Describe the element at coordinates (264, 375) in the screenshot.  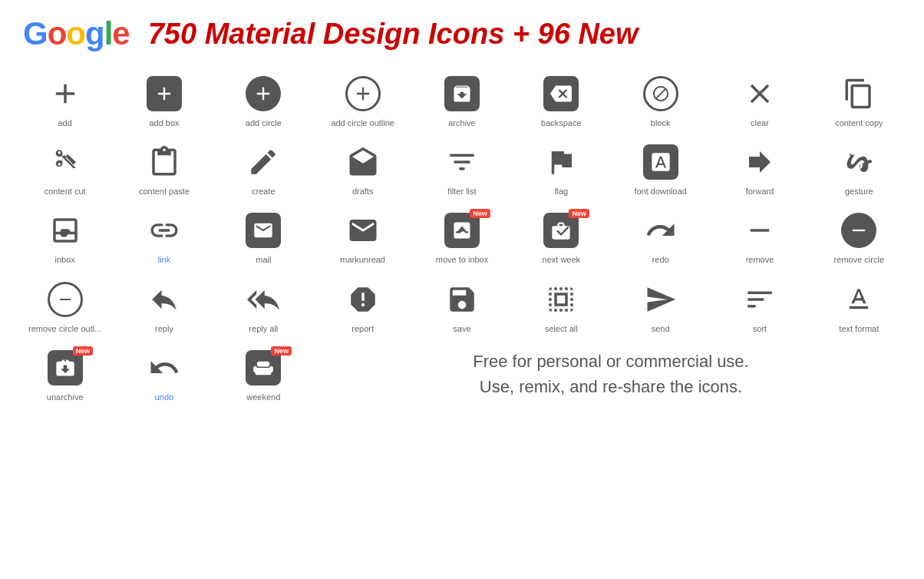
I see `icon-weekend: New weekend` at that location.